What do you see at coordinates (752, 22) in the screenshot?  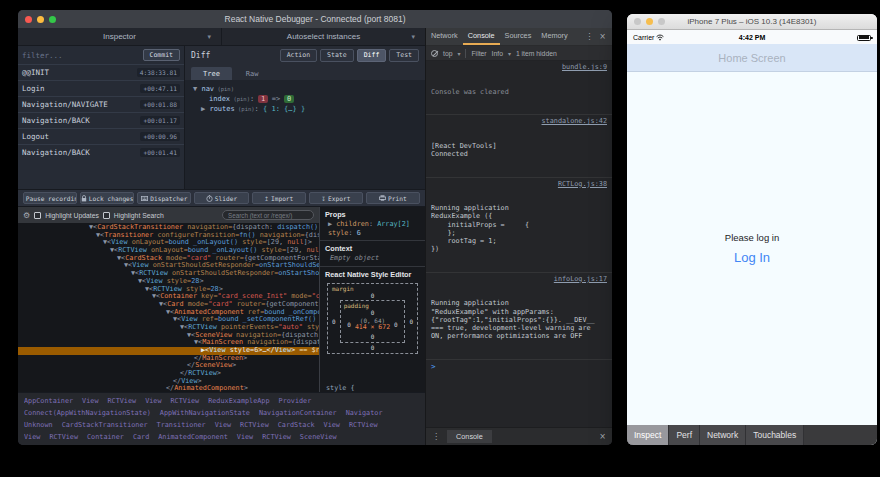 I see `simulator-titlebar: iPhone 7 Plus – iOS 10.3 (14E8301)` at bounding box center [752, 22].